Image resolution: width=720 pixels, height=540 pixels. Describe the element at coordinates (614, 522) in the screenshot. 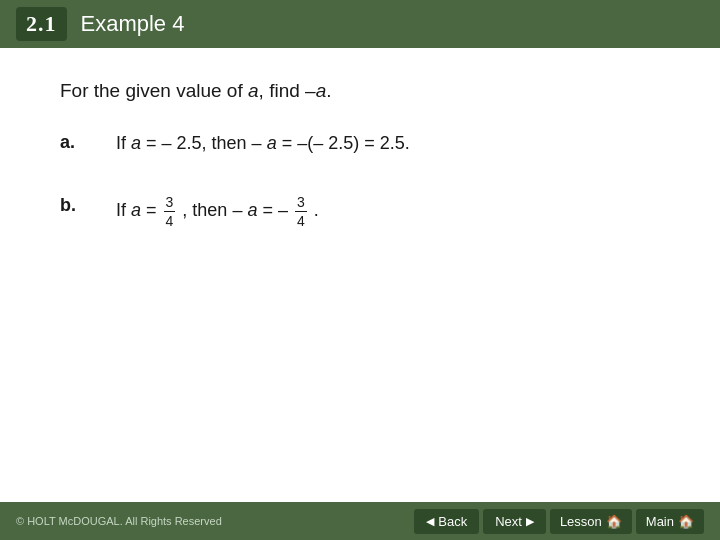

I see `lesson-home-icon: 🏠` at that location.